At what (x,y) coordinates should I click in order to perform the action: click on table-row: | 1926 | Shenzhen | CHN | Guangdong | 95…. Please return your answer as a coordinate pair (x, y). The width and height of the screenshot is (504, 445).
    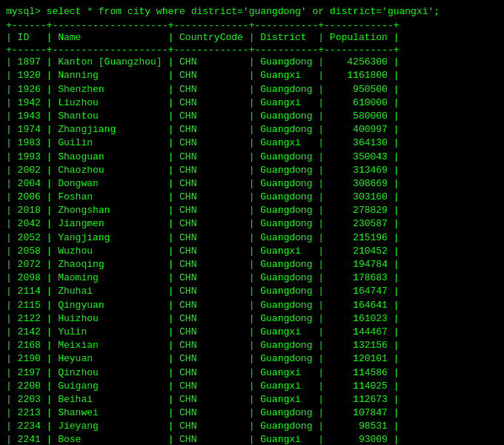
    Looking at the image, I should click on (252, 90).